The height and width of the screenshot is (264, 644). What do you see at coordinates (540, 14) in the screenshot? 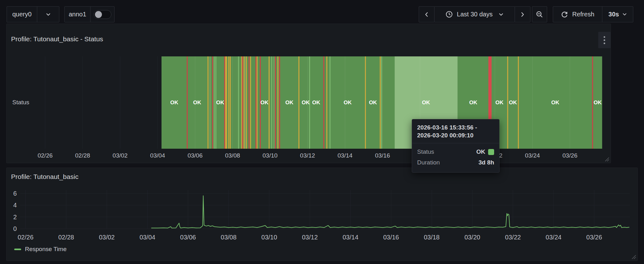
I see `zoom-out-button` at bounding box center [540, 14].